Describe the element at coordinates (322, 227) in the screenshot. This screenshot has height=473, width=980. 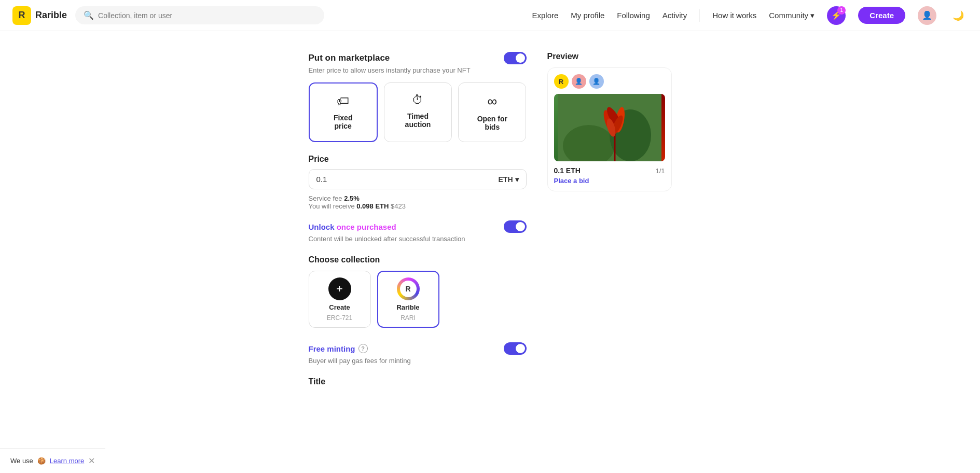
I see `unlock-blue-text: Unlock` at that location.